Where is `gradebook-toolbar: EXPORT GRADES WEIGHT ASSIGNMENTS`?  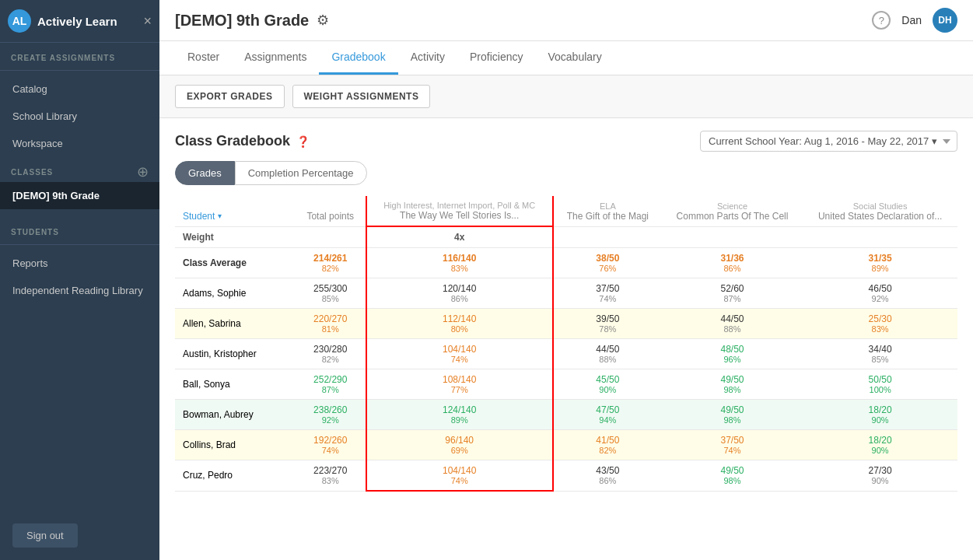 gradebook-toolbar: EXPORT GRADES WEIGHT ASSIGNMENTS is located at coordinates (566, 96).